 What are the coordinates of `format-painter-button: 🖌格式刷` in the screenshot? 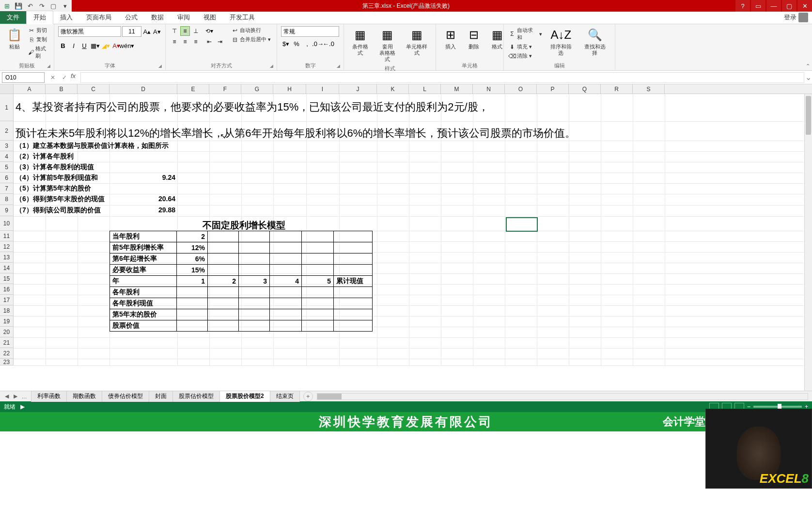 It's located at (39, 52).